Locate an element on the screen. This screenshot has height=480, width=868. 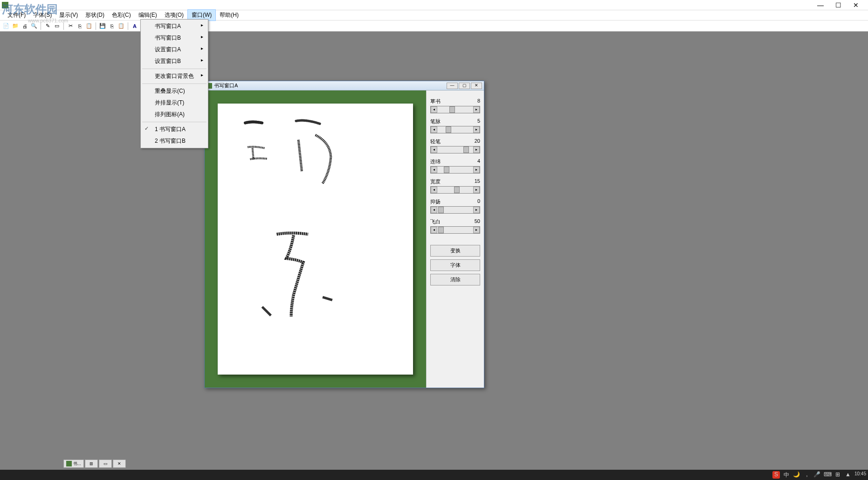
child-maximize-button: ▢ is located at coordinates (464, 86).